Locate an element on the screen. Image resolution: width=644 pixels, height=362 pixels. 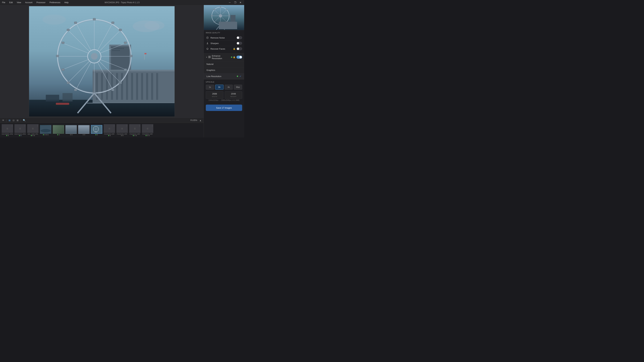
sharpen-toggle is located at coordinates (240, 43).